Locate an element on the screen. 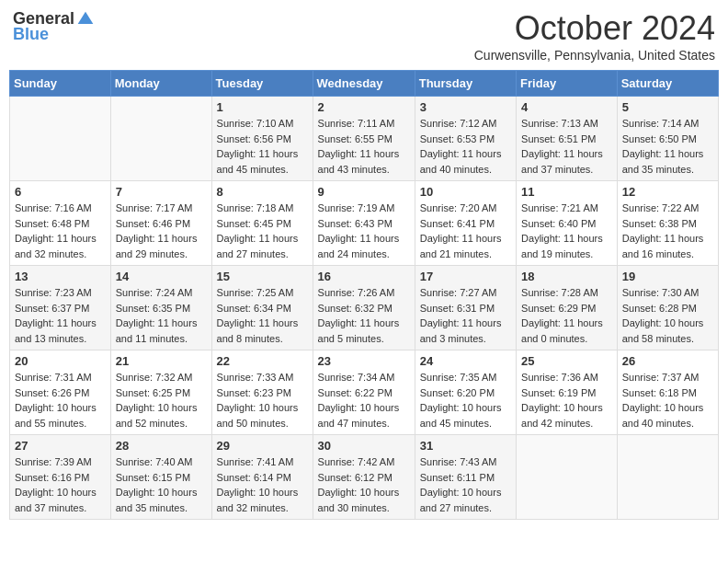 The height and width of the screenshot is (563, 728). daylight-text: Daylight: 10 hours and 40 minutes. is located at coordinates (664, 416).